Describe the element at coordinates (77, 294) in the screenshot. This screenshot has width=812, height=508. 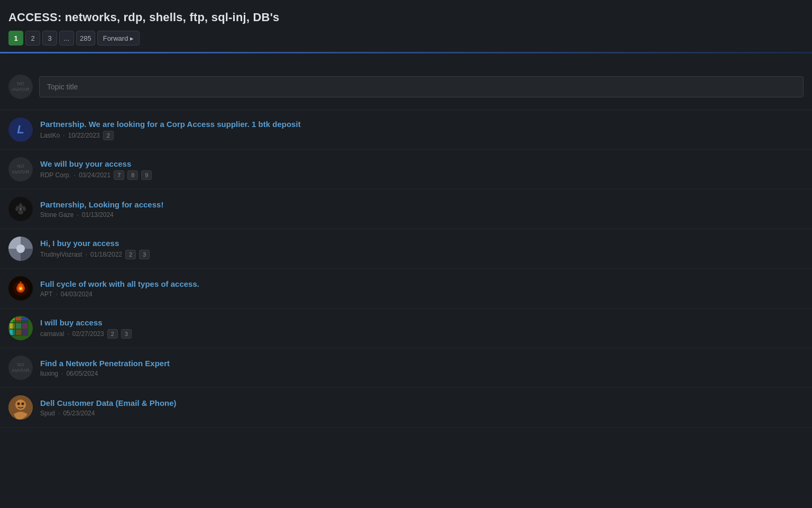
I see `topic-date: 04/03/2024` at that location.